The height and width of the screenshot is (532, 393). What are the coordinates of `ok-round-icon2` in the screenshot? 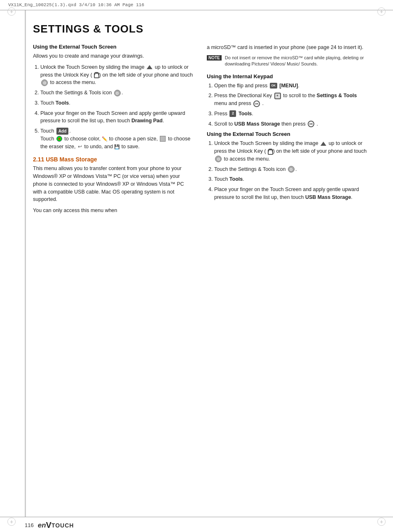 It's located at (311, 124).